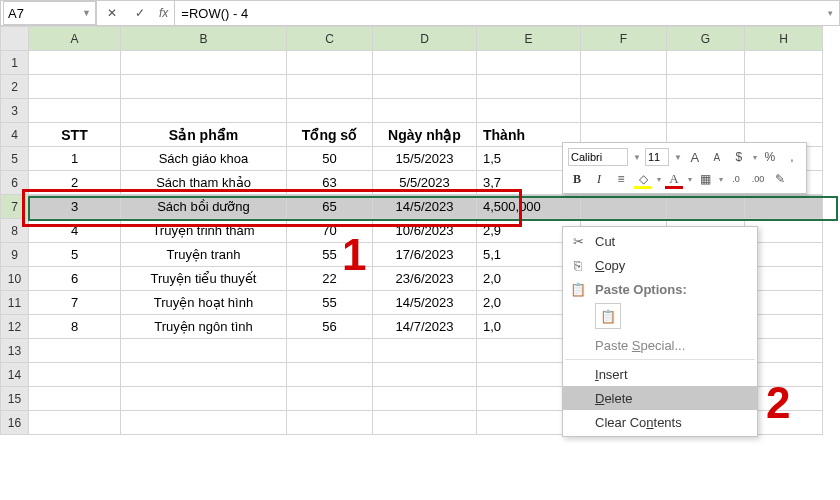 The height and width of the screenshot is (500, 840). I want to click on fill-color-button: ◇, so click(643, 179).